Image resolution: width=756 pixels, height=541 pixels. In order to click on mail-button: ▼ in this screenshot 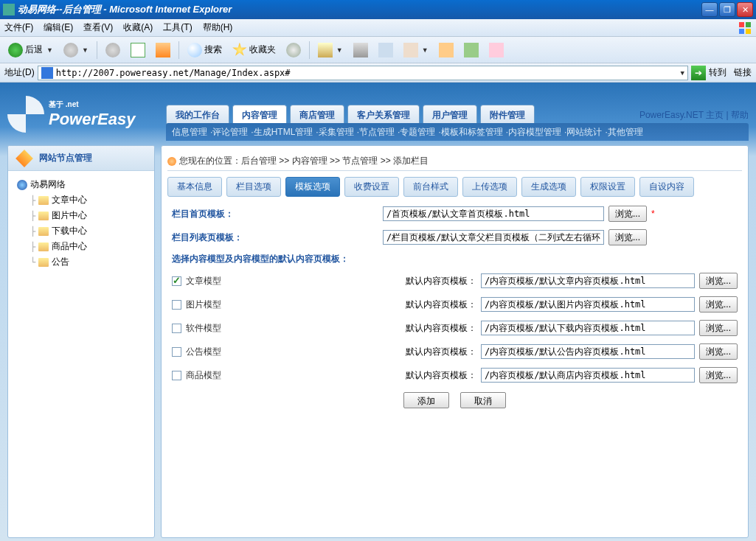, I will do `click(330, 50)`.